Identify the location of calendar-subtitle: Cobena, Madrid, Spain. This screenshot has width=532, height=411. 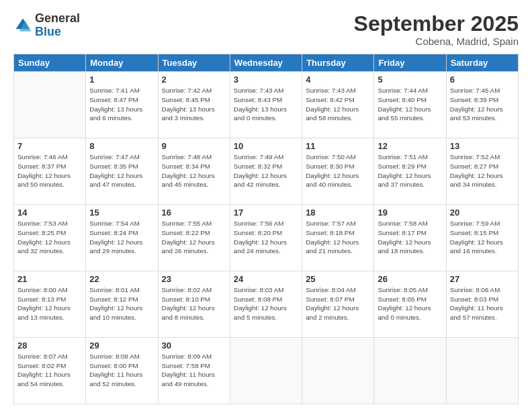
(437, 42).